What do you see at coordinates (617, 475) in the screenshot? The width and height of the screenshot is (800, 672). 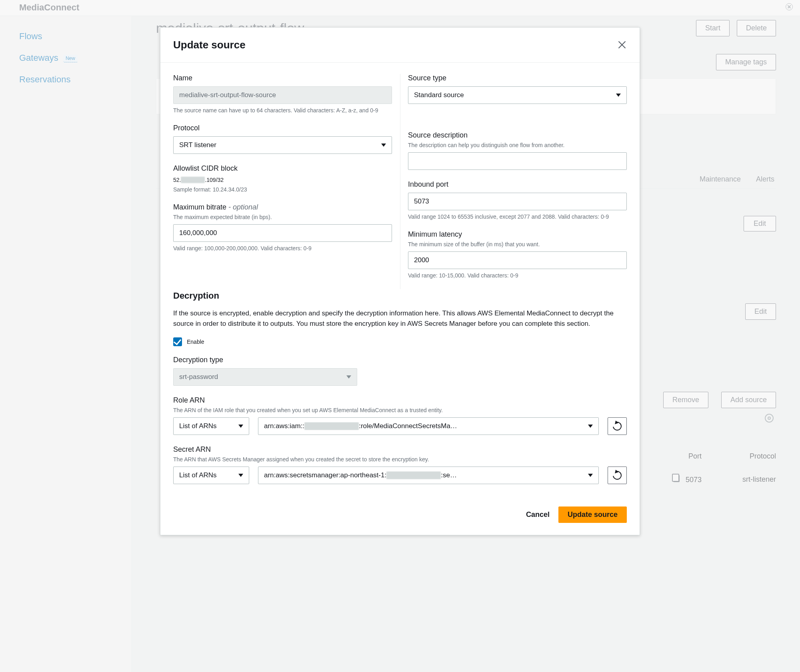 I see `refresh-secret-arn-button` at bounding box center [617, 475].